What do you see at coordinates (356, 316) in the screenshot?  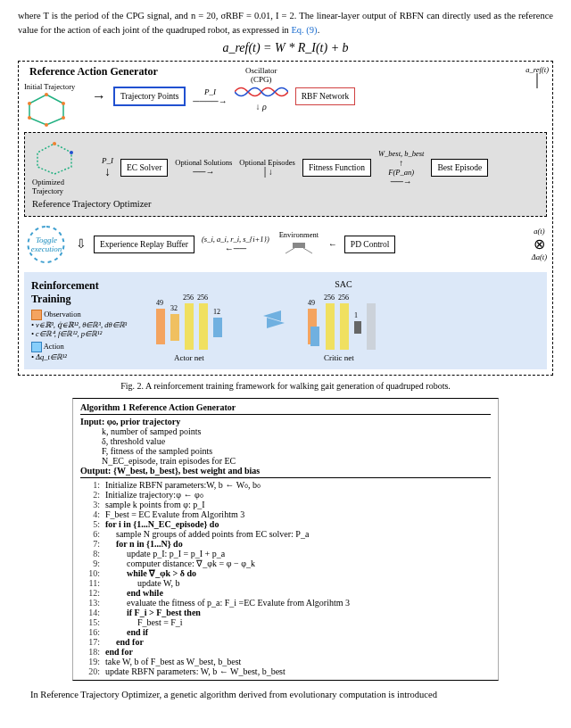 I see `svg-text: 1` at bounding box center [356, 316].